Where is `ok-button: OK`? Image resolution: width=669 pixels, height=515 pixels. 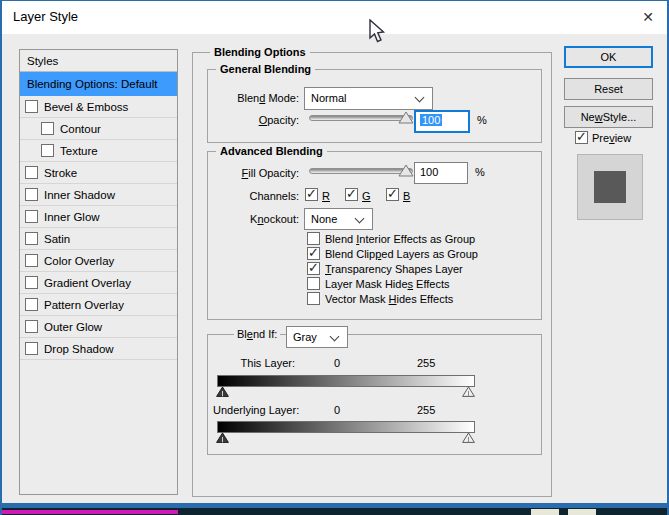 ok-button: OK is located at coordinates (608, 57).